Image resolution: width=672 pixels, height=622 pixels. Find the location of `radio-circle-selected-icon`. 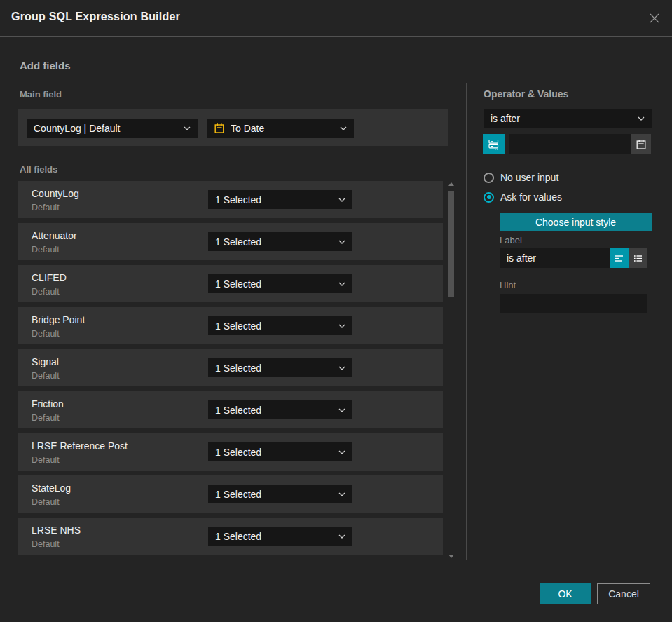

radio-circle-selected-icon is located at coordinates (489, 198).